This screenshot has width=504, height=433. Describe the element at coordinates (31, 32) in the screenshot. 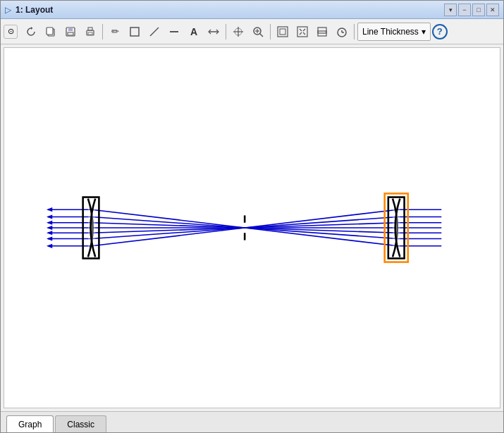

I see `refresh-button` at that location.